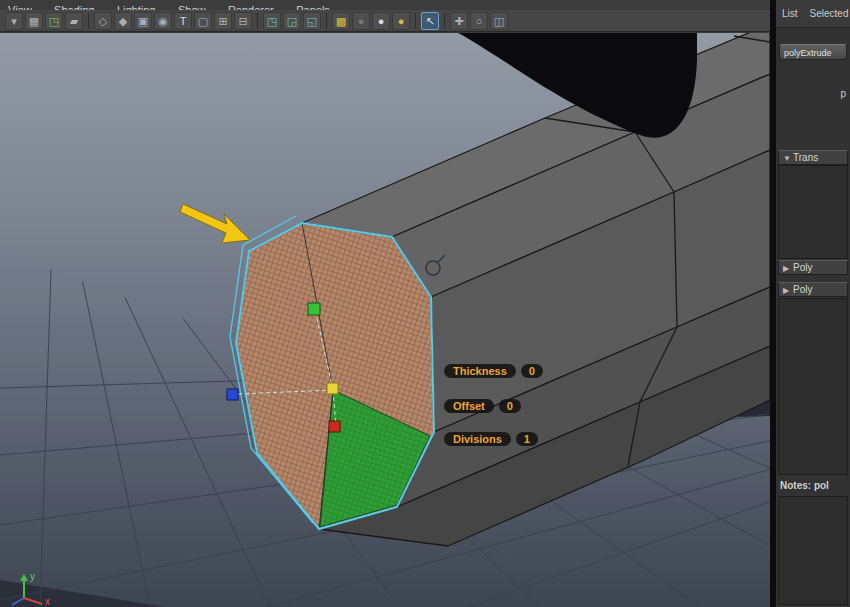 Image resolution: width=850 pixels, height=607 pixels. I want to click on hud-thickness-row: Thickness 0, so click(494, 371).